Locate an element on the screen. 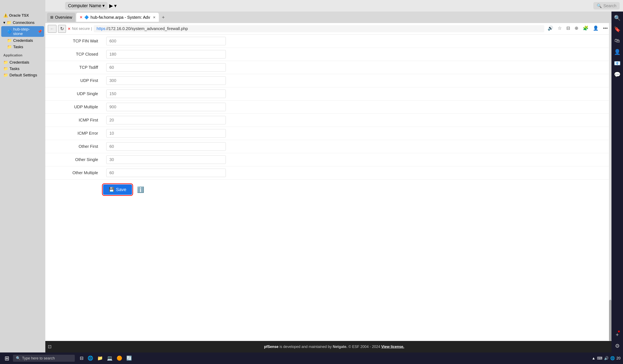 Image resolution: width=623 pixels, height=364 pixels. table-row: TCP Closed is located at coordinates (334, 54).